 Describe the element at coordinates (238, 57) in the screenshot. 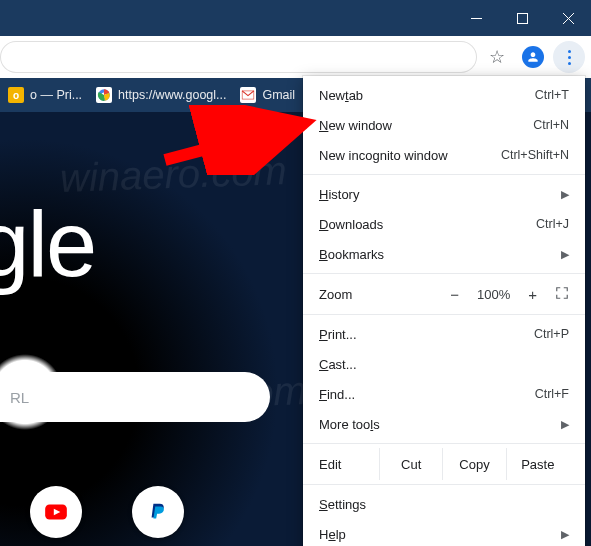

I see `address-bar` at that location.